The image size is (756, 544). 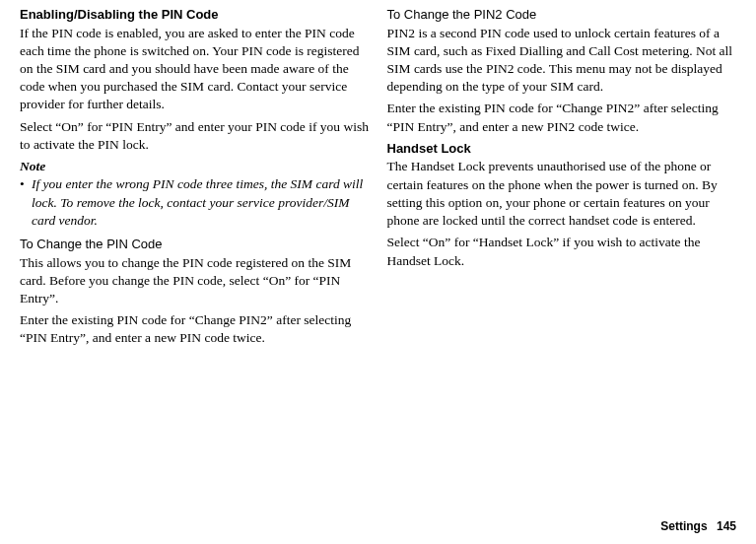 I want to click on footer-page-number: 145, so click(x=726, y=526).